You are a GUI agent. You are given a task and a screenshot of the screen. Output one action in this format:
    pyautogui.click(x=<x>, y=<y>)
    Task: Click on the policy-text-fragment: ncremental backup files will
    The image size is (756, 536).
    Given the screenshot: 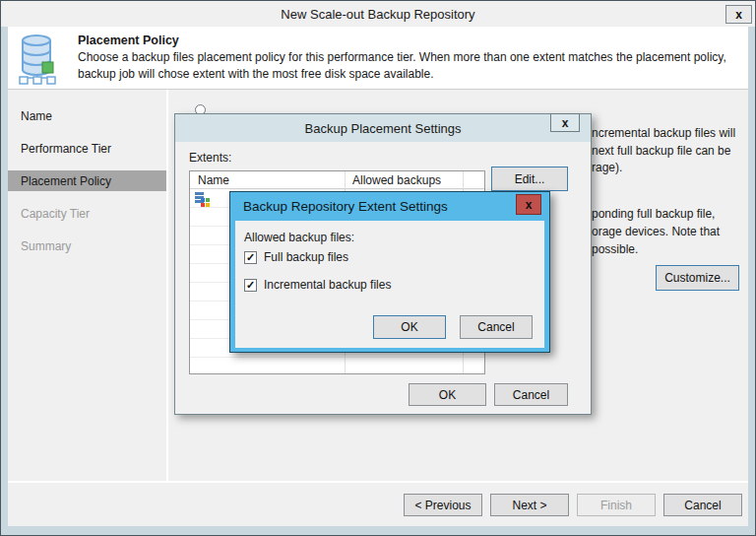 What is the action you would take?
    pyautogui.click(x=670, y=133)
    